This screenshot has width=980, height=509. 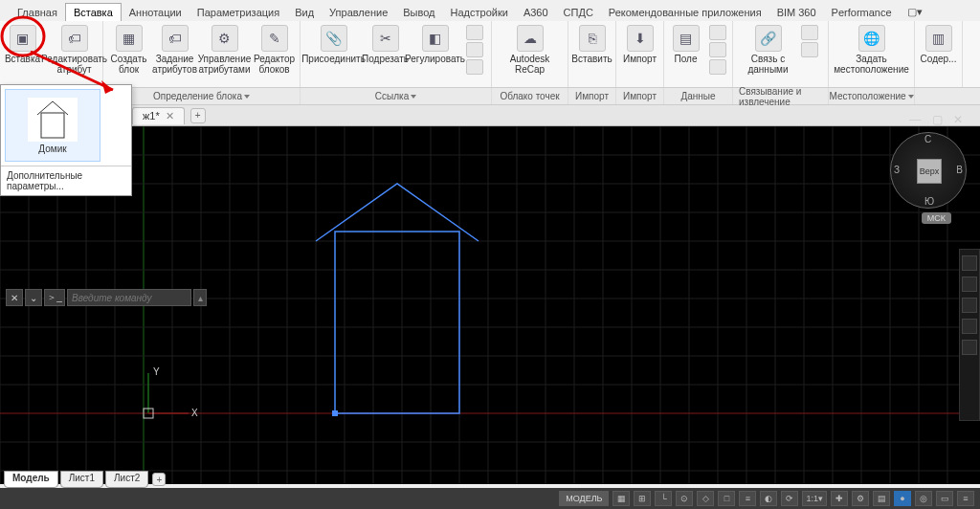 I want to click on status-annoscale: 1:1▾, so click(x=814, y=498).